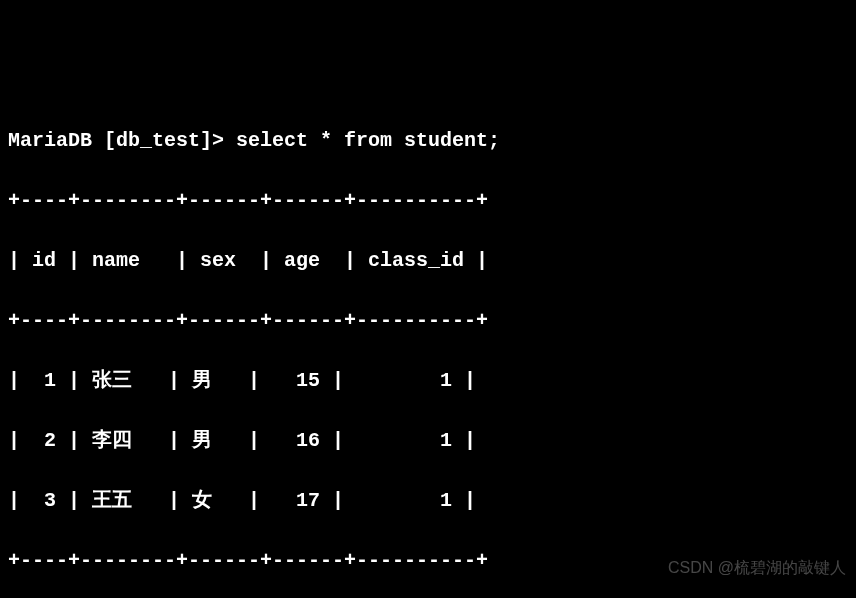 This screenshot has height=598, width=856. Describe the element at coordinates (428, 141) in the screenshot. I see `query1-line: MariaDB [db_test]> select * from student…` at that location.